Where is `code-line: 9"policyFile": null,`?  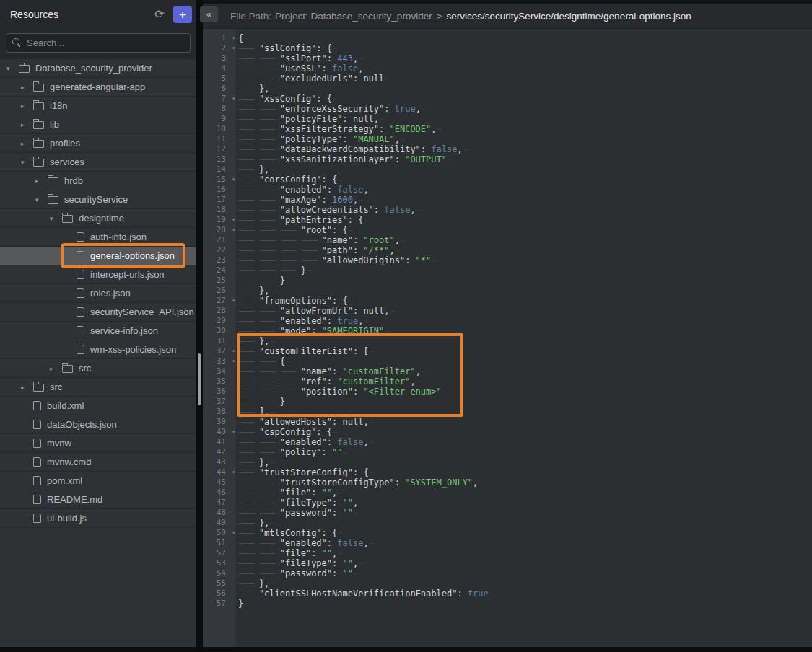
code-line: 9"policyFile": null, is located at coordinates (507, 119).